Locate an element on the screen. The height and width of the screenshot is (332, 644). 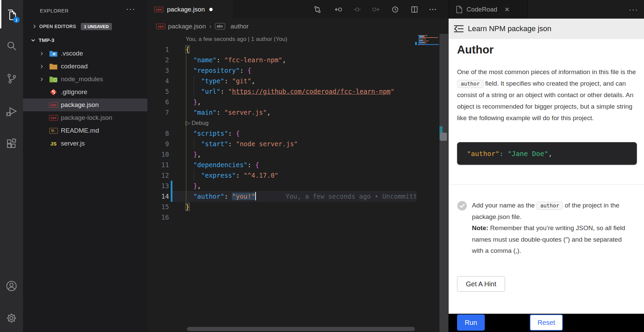
code-line-3: 3 "repository": { is located at coordinates (282, 70).